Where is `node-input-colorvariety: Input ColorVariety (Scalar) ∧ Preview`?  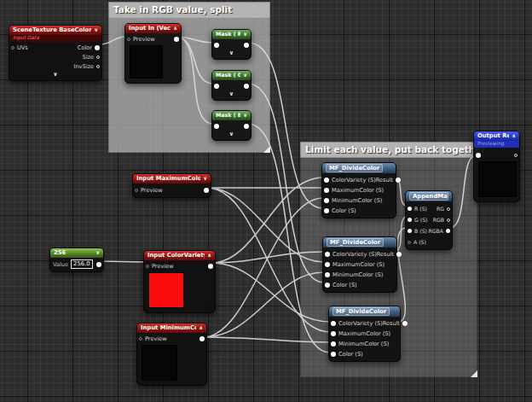 node-input-colorvariety: Input ColorVariety (Scalar) ∧ Preview is located at coordinates (179, 282).